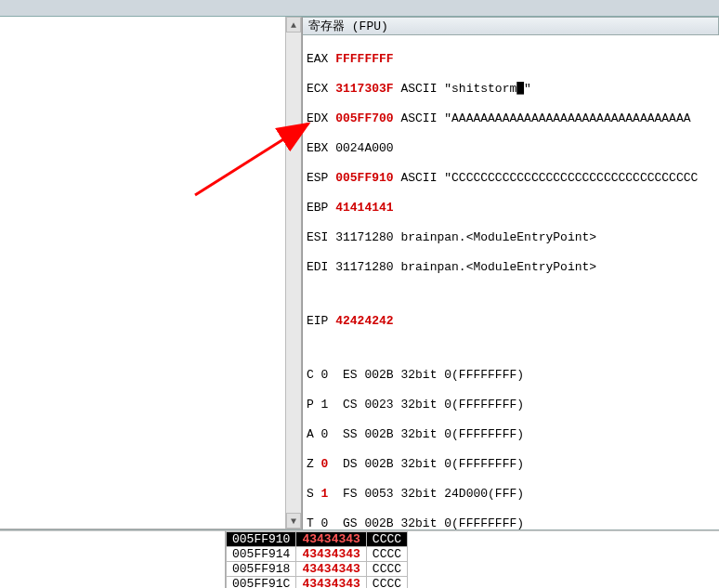 This screenshot has height=588, width=719. I want to click on registers-title: 寄存器 (FPU), so click(348, 26).